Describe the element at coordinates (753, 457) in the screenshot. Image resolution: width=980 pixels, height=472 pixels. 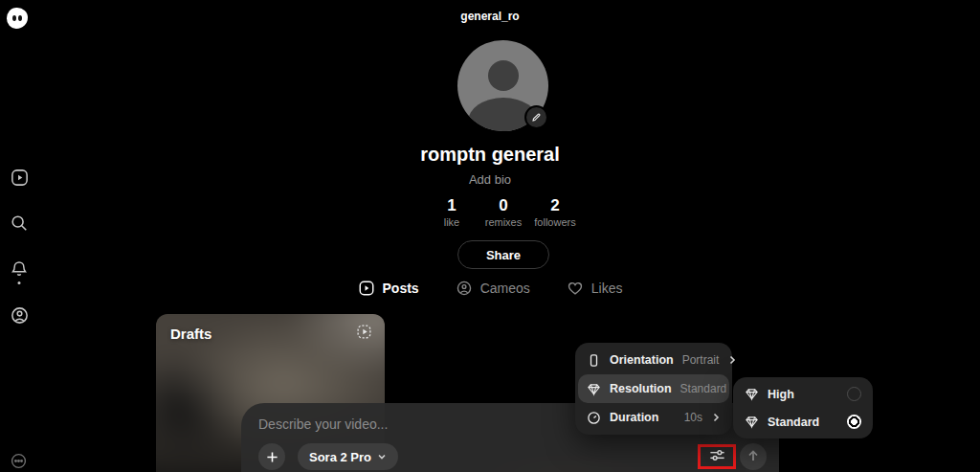
I see `submit-button` at that location.